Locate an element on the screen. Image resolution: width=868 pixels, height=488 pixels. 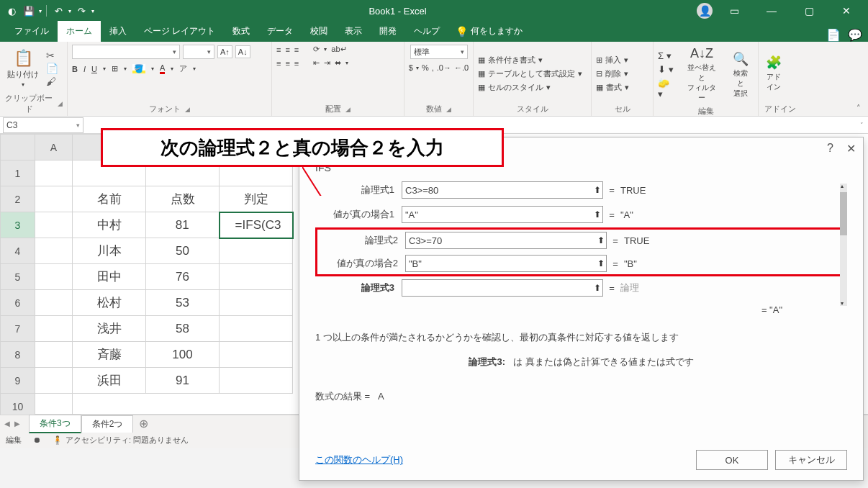
autosave-toggle: ◐ is located at coordinates (12, 11).